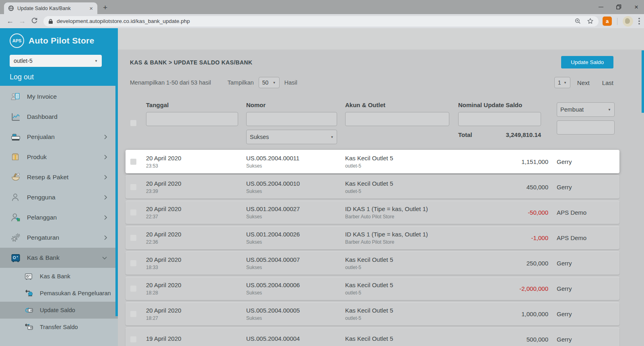 This screenshot has width=644, height=346. Describe the element at coordinates (10, 21) in the screenshot. I see `back-button: ←` at that location.